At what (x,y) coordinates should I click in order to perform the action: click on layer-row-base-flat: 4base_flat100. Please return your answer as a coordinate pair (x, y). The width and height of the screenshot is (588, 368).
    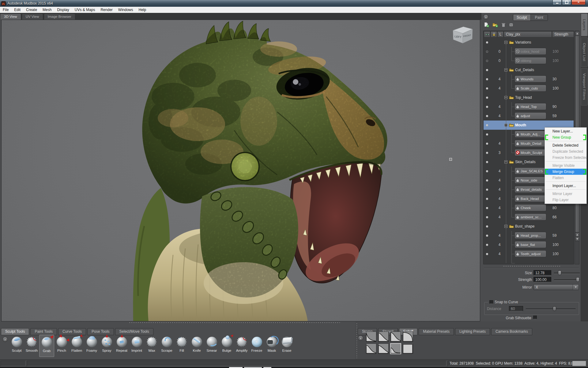
    Looking at the image, I should click on (529, 245).